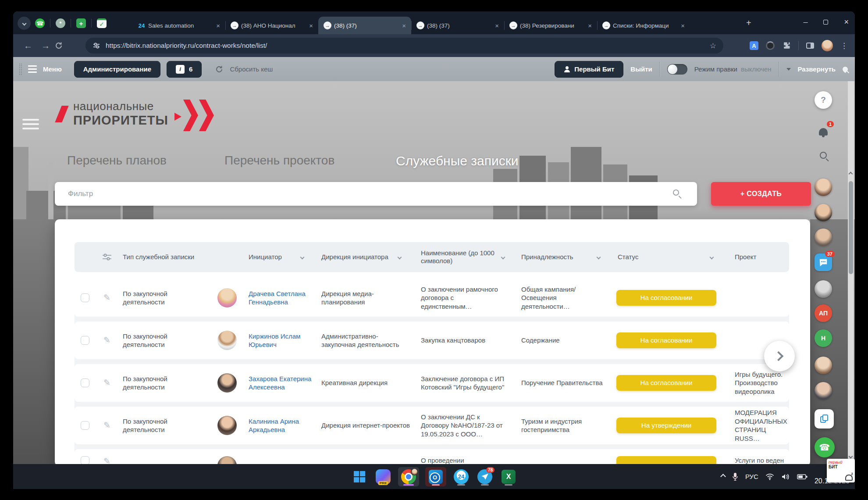  What do you see at coordinates (749, 23) in the screenshot?
I see `new-tab-button: +` at bounding box center [749, 23].